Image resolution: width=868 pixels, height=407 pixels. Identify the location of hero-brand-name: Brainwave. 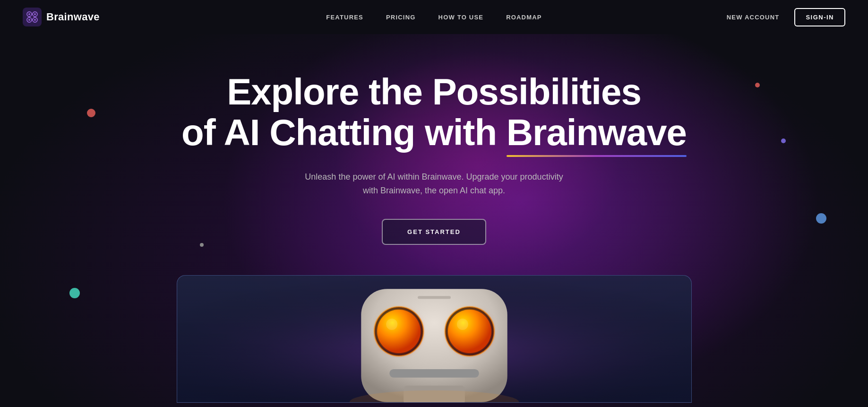
(596, 133).